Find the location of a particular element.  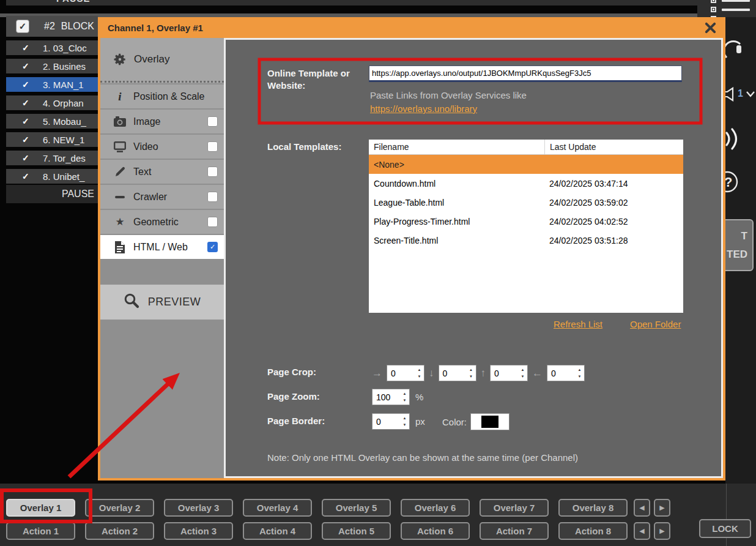

geometric-checkbox is located at coordinates (213, 222).